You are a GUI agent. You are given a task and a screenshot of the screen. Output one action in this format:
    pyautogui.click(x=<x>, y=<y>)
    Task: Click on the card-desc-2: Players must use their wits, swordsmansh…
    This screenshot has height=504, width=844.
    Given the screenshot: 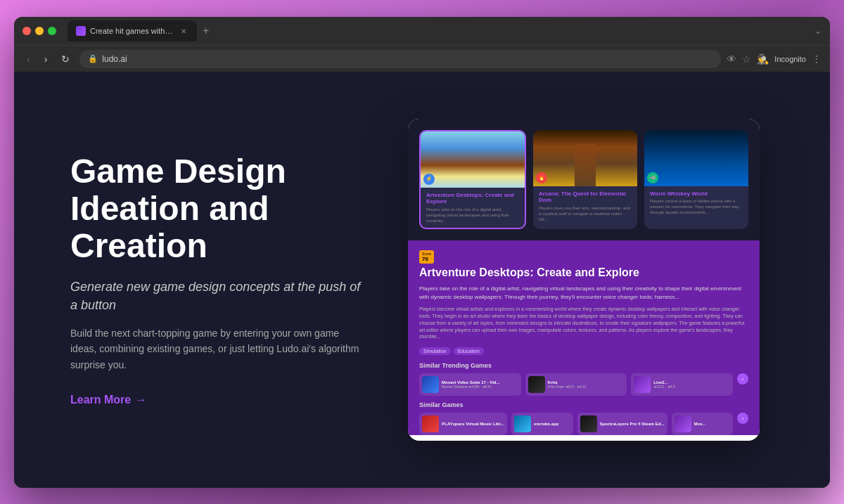 What is the action you would take?
    pyautogui.click(x=585, y=214)
    